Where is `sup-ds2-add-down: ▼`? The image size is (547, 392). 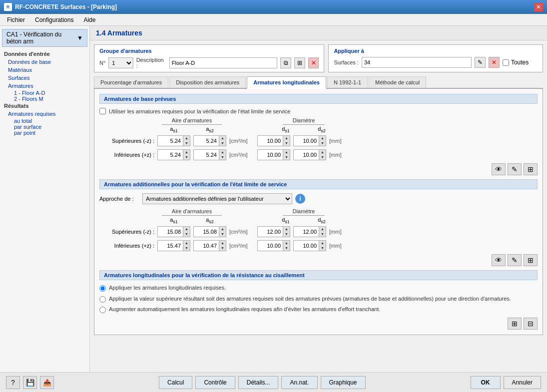
sup-ds2-add-down: ▼ is located at coordinates (322, 234).